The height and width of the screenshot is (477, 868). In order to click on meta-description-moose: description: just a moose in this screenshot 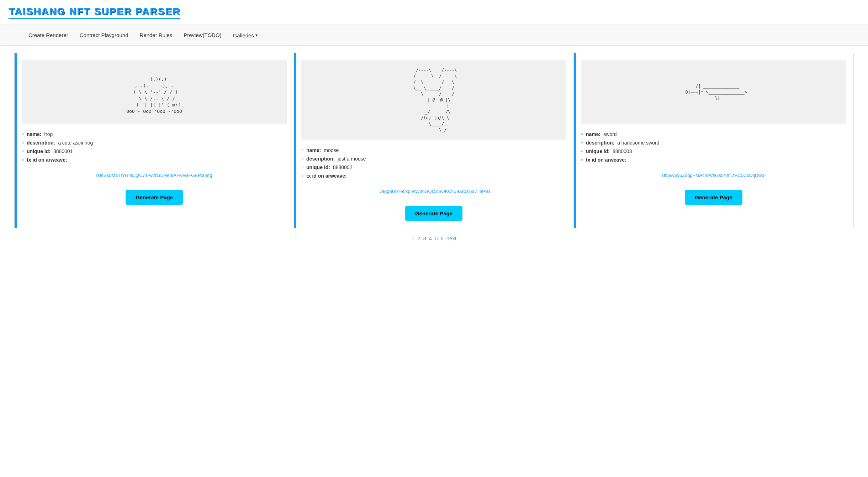, I will do `click(434, 159)`.